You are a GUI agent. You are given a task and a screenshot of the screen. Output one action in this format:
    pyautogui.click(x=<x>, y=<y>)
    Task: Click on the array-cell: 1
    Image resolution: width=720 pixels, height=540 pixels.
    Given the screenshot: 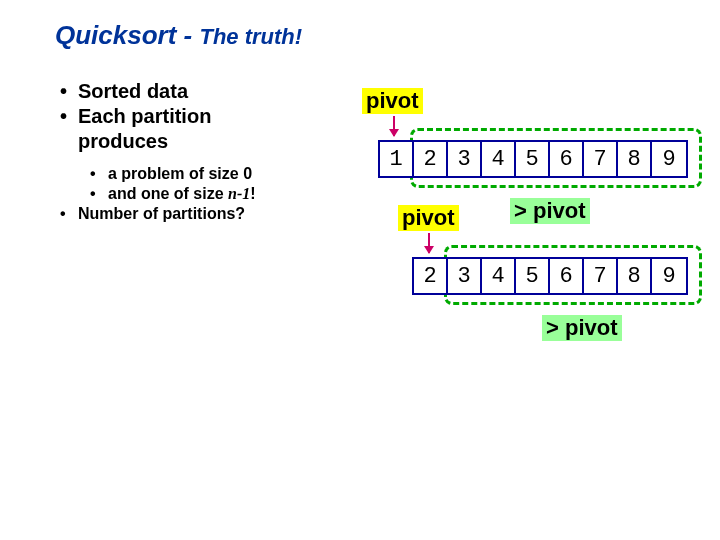 What is the action you would take?
    pyautogui.click(x=397, y=159)
    